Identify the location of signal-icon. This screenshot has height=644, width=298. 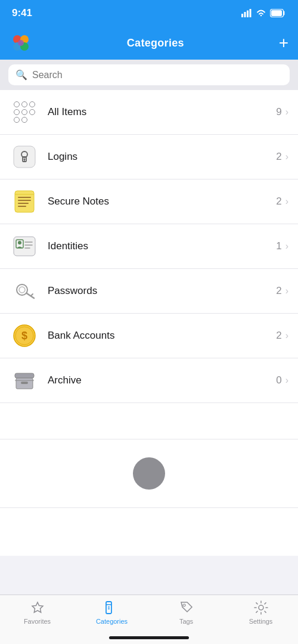
(247, 13).